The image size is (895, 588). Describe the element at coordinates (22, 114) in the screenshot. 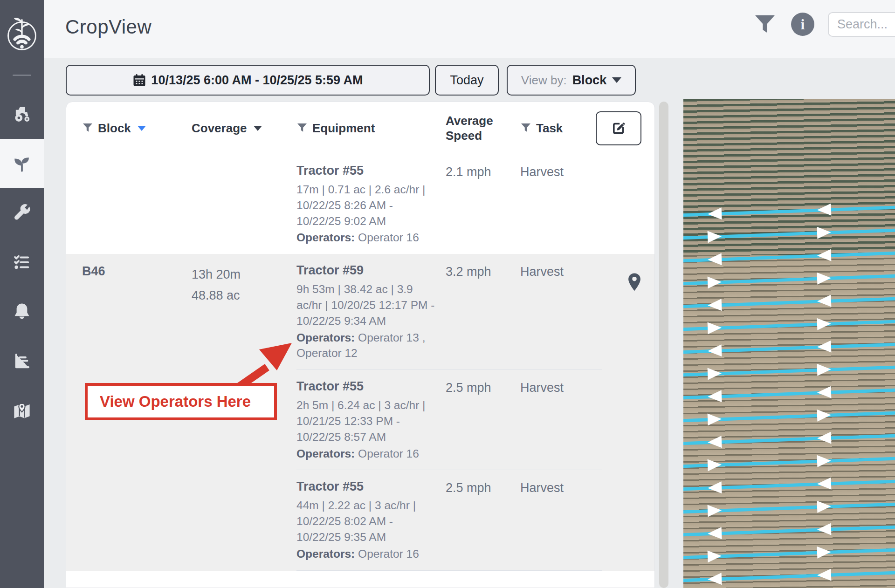

I see `tractor-icon` at that location.